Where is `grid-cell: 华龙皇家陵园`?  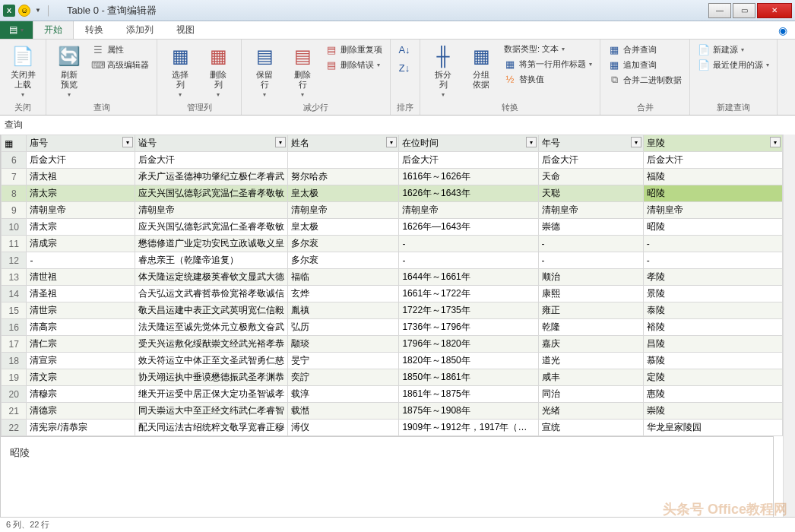 grid-cell: 华龙皇家陵园 is located at coordinates (713, 428).